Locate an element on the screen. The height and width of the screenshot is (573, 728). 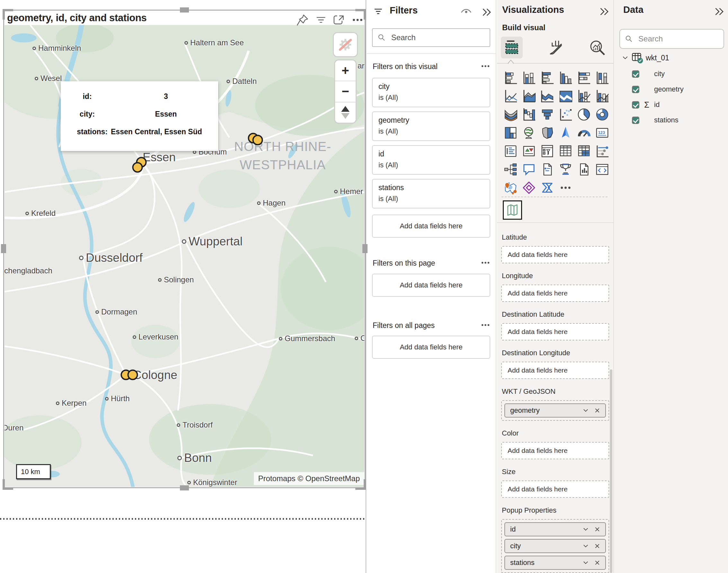
zoom-in-button: + is located at coordinates (346, 71).